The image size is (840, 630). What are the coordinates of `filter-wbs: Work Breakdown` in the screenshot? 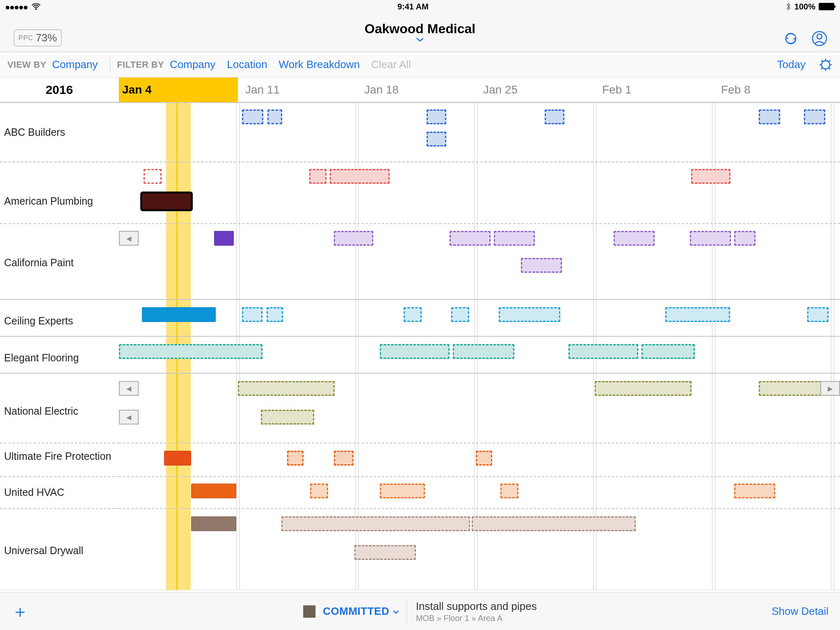 It's located at (320, 65).